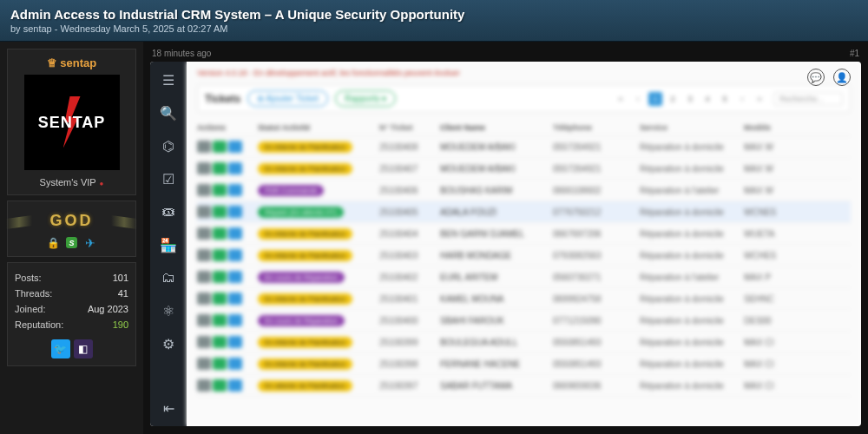  I want to click on table-row: En cours de Réparation25100400SBAHI FARO…, so click(524, 321).